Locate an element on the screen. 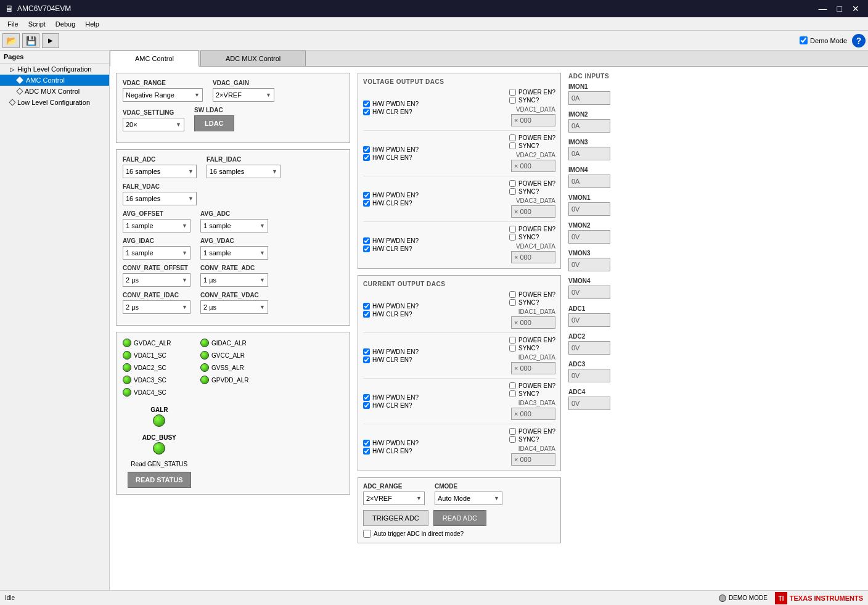 This screenshot has width=868, height=605. idac4-sync-checkbox is located at coordinates (513, 439).